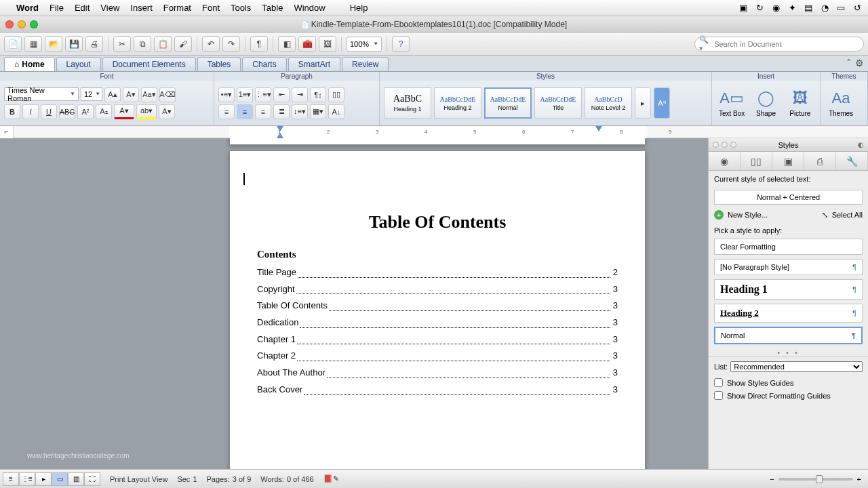  Describe the element at coordinates (788, 382) in the screenshot. I see `show-guides-checkbox: Show Styles Guides` at that location.